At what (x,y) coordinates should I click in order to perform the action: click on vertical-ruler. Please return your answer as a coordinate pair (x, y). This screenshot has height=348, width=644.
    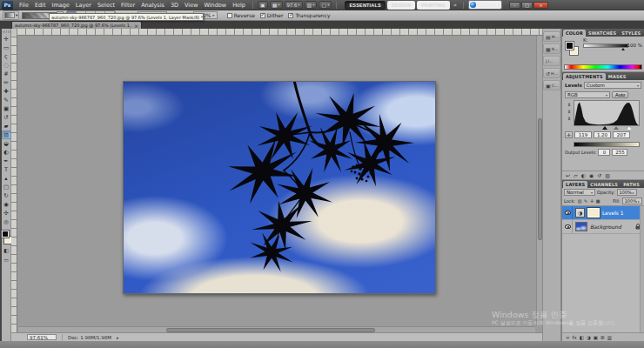
    Looking at the image, I should click on (14, 184).